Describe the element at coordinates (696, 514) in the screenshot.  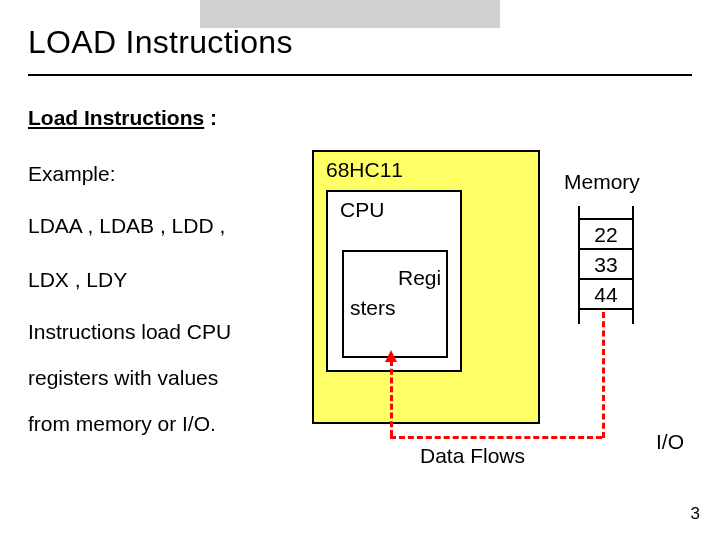
I see `page-number: 3` at that location.